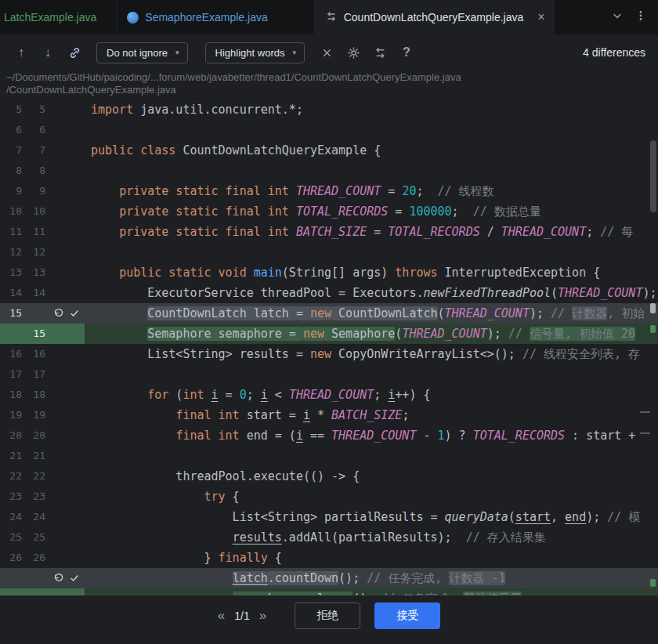 This screenshot has height=644, width=658. What do you see at coordinates (329, 415) in the screenshot?
I see `code-line: 1919 final int start = i * BATCH_SIZE;` at bounding box center [329, 415].